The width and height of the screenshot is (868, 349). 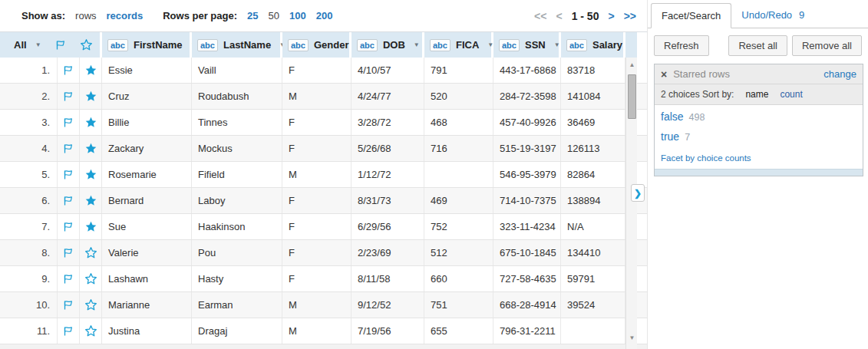 What do you see at coordinates (237, 279) in the screenshot?
I see `table-cell: Hasty` at bounding box center [237, 279].